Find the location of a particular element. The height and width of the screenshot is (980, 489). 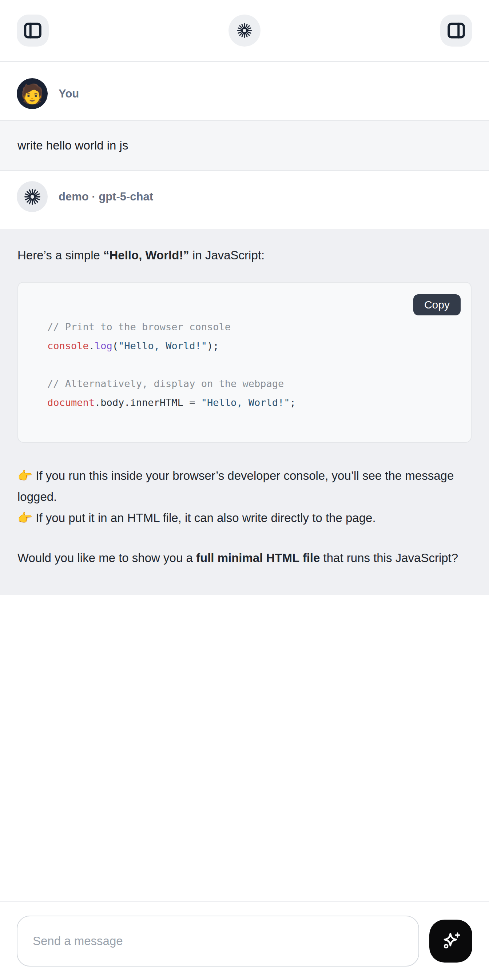

assistant-avatar is located at coordinates (32, 196).